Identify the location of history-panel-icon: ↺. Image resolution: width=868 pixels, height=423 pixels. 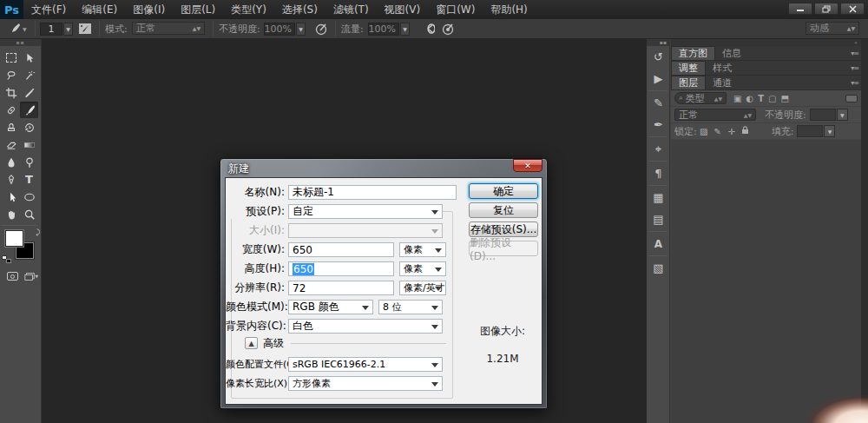
(658, 57).